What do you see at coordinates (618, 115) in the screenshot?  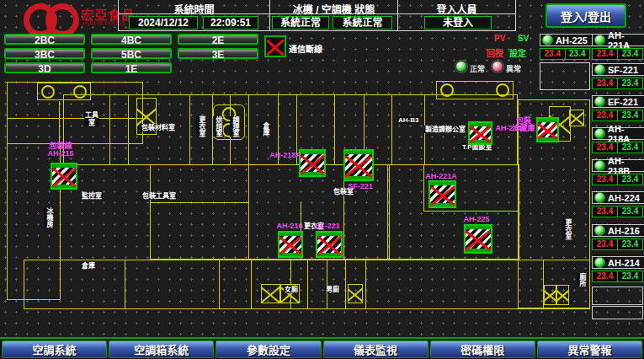 I see `equipment-values-ef-221: 23.423.4` at bounding box center [618, 115].